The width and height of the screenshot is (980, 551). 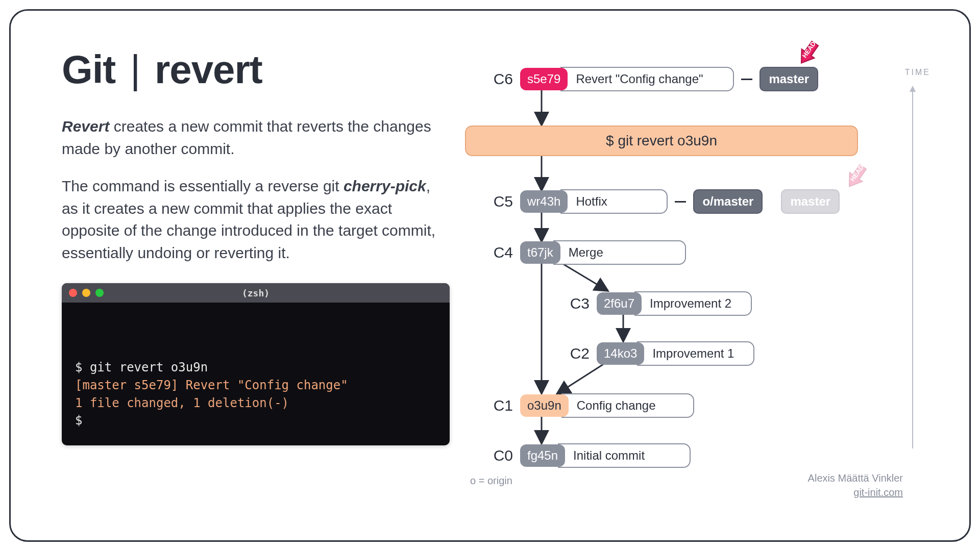 What do you see at coordinates (543, 456) in the screenshot?
I see `commit-hash: fg45n` at bounding box center [543, 456].